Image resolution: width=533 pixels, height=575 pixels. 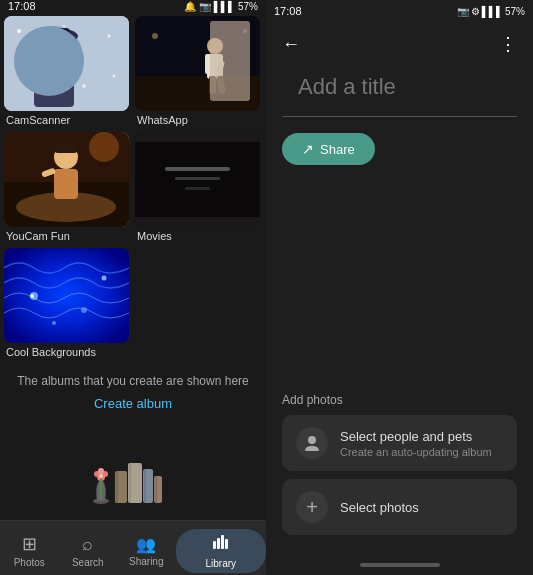 What do you see at coordinates (198, 180) in the screenshot?
I see `album-thumb-movies` at bounding box center [198, 180].